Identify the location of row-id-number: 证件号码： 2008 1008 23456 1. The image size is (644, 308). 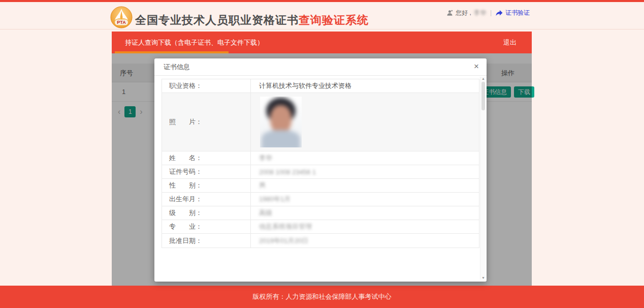
(320, 172).